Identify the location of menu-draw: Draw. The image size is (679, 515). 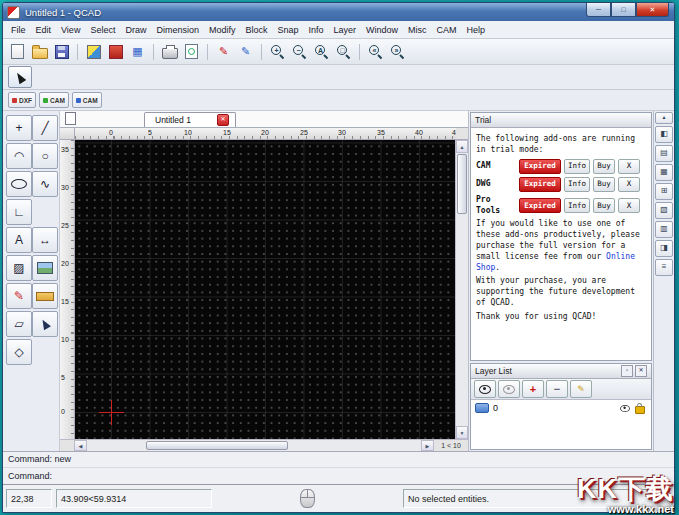
(136, 30).